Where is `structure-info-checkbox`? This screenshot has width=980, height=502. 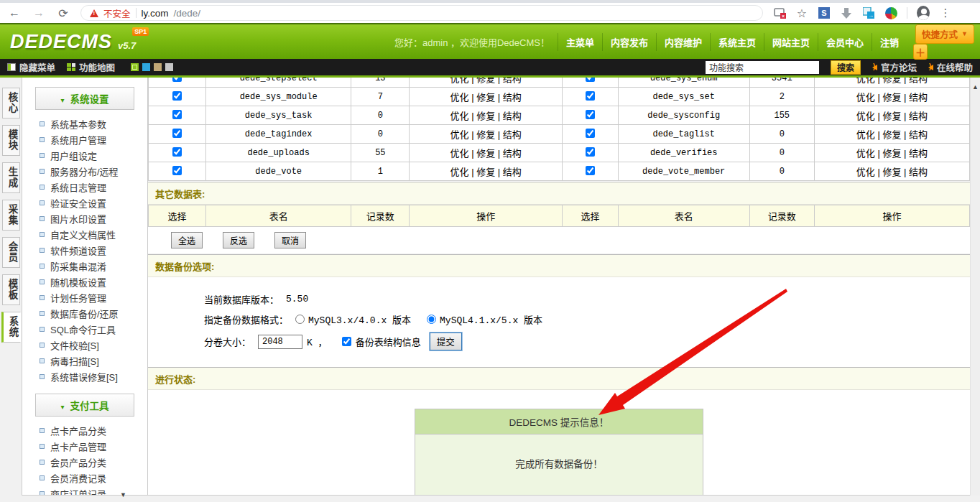 structure-info-checkbox is located at coordinates (346, 342).